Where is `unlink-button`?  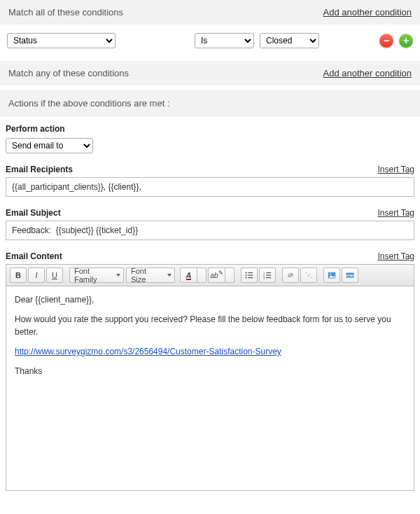 unlink-button is located at coordinates (309, 275).